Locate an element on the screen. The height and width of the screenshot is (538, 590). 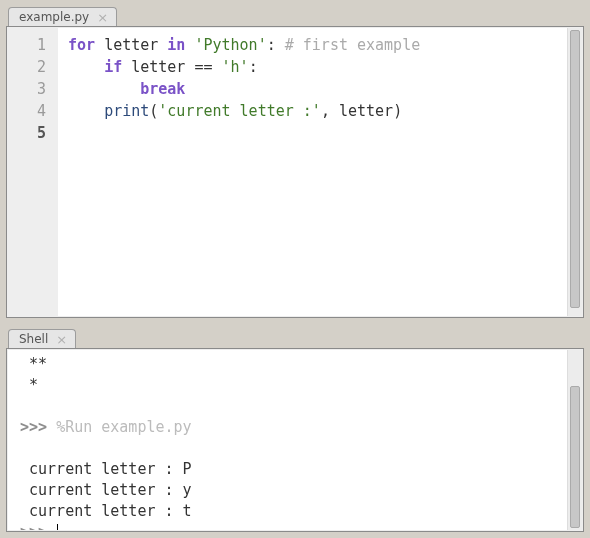
shell-output-line: current letter : t is located at coordinates (294, 512).